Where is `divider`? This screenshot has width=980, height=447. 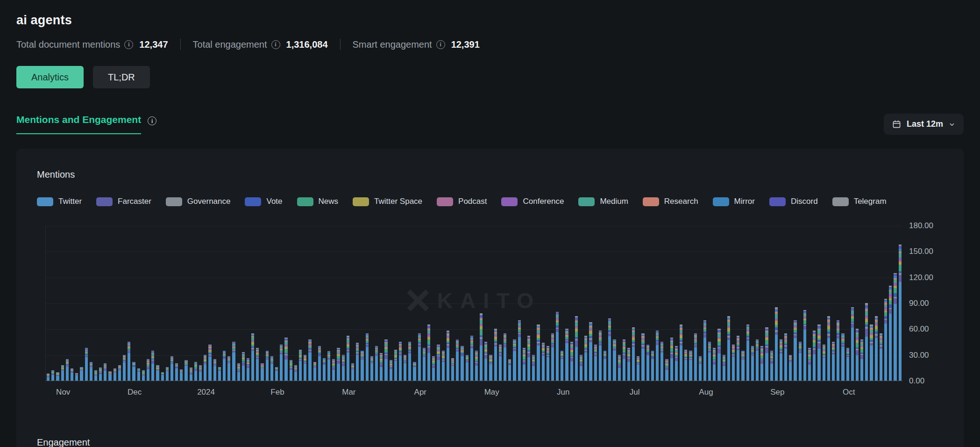
divider is located at coordinates (180, 44).